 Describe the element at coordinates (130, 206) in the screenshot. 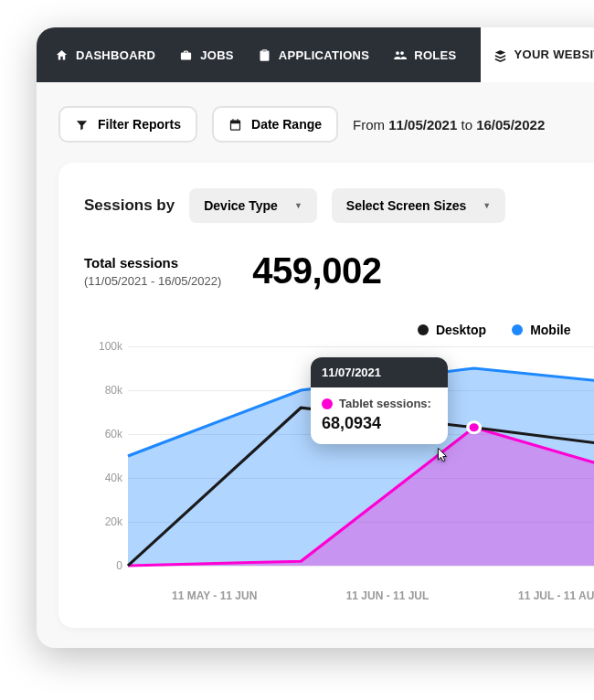

I see `sessions-by-label: Sessions by` at that location.